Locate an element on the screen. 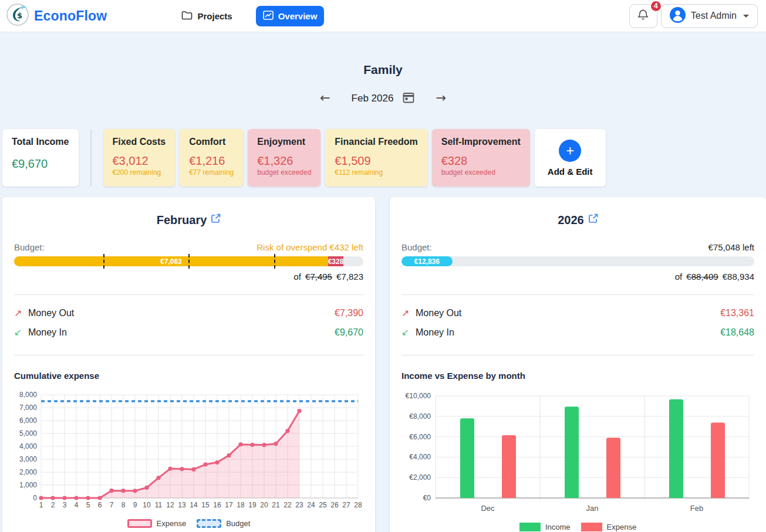 The image size is (766, 532). money-out-value: €13,361 is located at coordinates (737, 313).